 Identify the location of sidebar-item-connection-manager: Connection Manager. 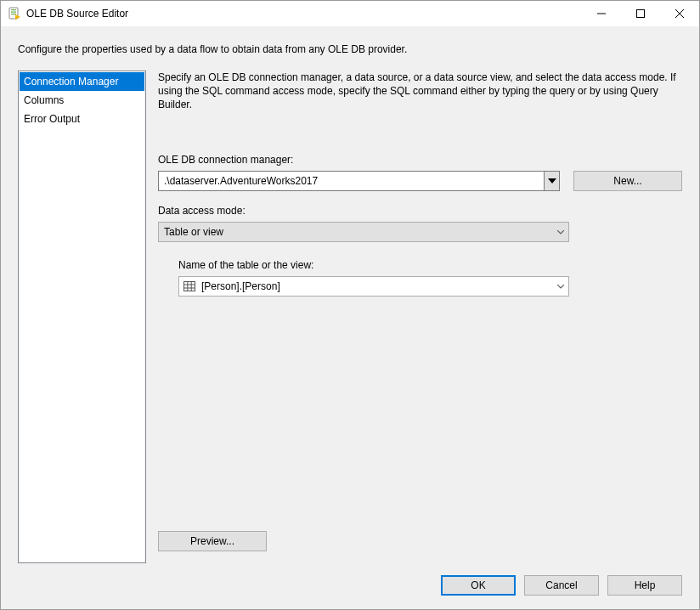
(82, 82).